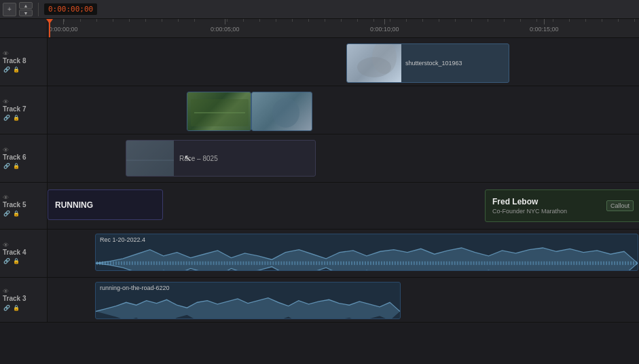 The height and width of the screenshot is (364, 639). I want to click on track-row-6: 👁 Track 6 🔗 🔒, so click(319, 159).